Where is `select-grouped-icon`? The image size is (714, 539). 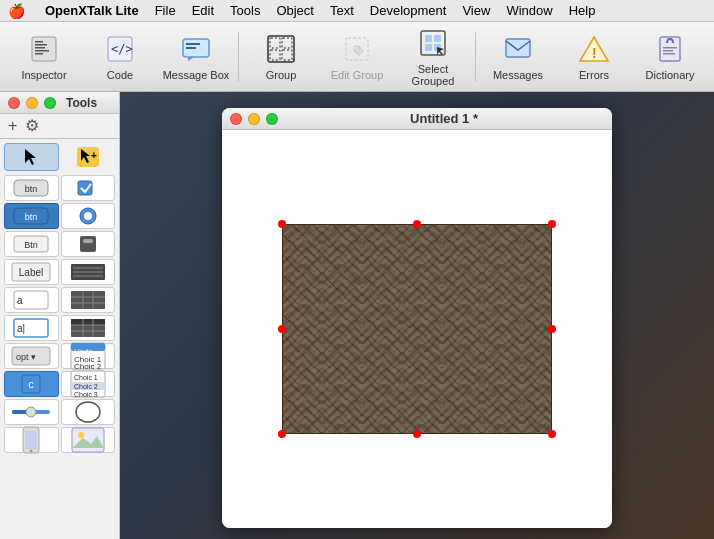 select-grouped-icon is located at coordinates (433, 43).